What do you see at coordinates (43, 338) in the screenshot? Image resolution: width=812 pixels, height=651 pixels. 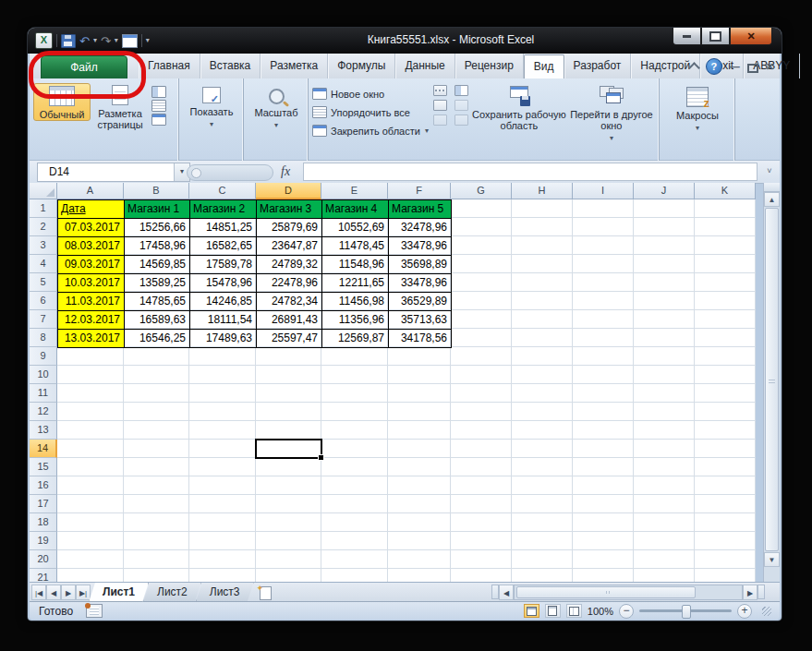 I see `row-header-8: 8` at bounding box center [43, 338].